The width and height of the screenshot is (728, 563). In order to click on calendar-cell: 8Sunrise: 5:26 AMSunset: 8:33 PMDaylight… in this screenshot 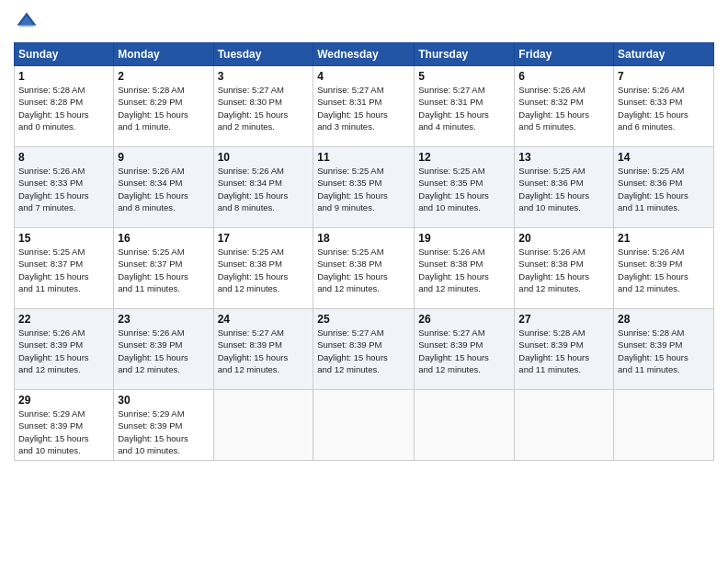, I will do `click(64, 188)`.